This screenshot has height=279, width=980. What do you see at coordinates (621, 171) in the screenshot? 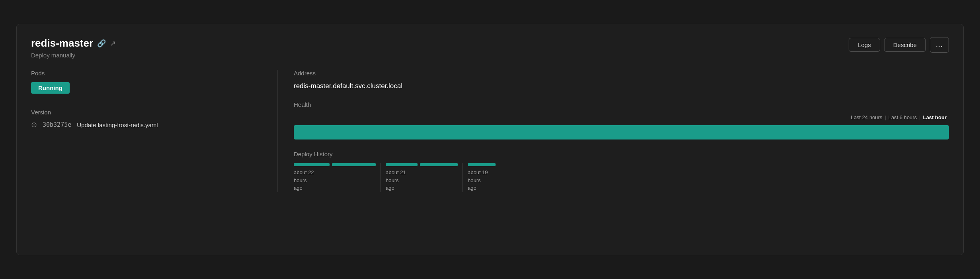
I see `deploy-history-section: Deploy History about 22 hours ago` at bounding box center [621, 171].